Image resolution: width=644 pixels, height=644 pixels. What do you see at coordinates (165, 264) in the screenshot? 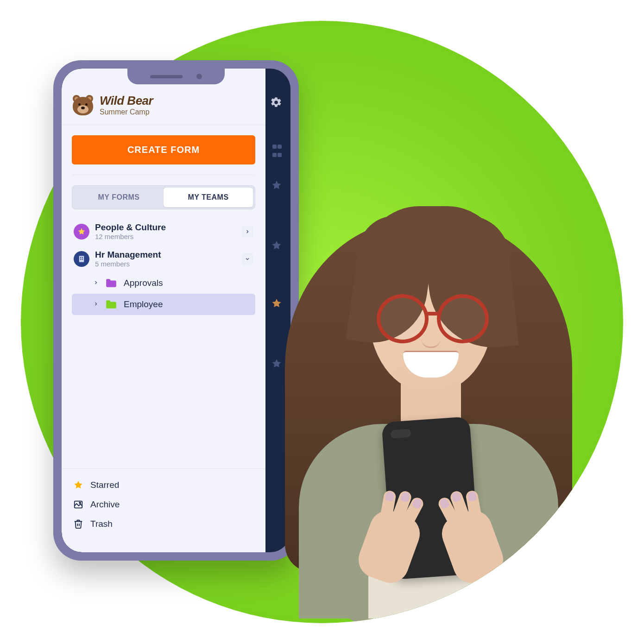
I see `team-members: 5 members` at bounding box center [165, 264].